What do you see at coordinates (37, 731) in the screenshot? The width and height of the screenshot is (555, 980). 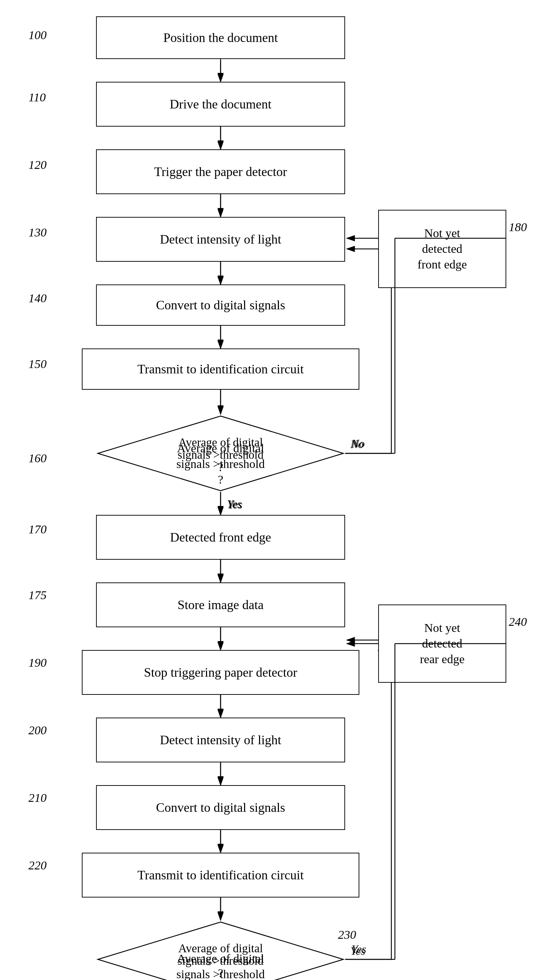 I see `label-200: 200` at bounding box center [37, 731].